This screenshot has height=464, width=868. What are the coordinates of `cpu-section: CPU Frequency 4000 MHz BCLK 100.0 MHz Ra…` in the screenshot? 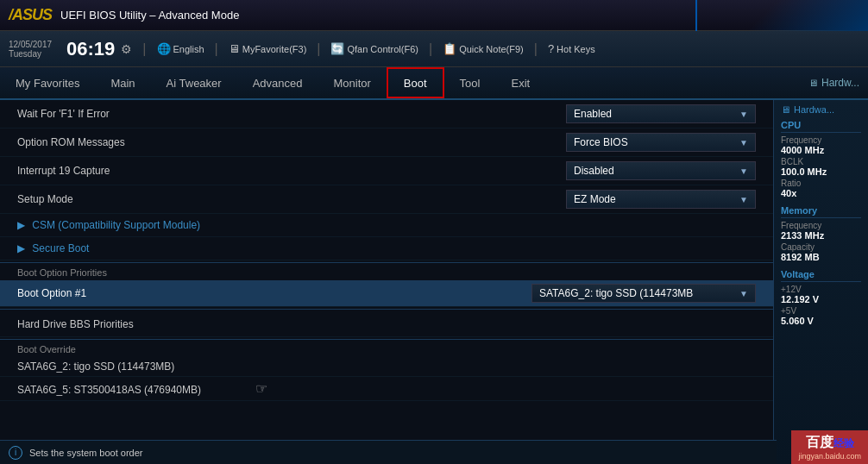 It's located at (821, 159).